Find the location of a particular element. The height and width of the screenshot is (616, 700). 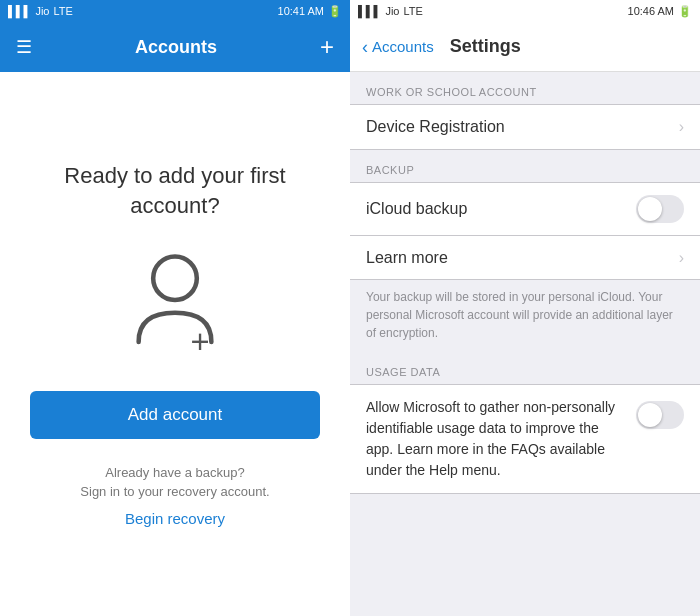

begin-recovery-link: Begin recovery is located at coordinates (175, 518).